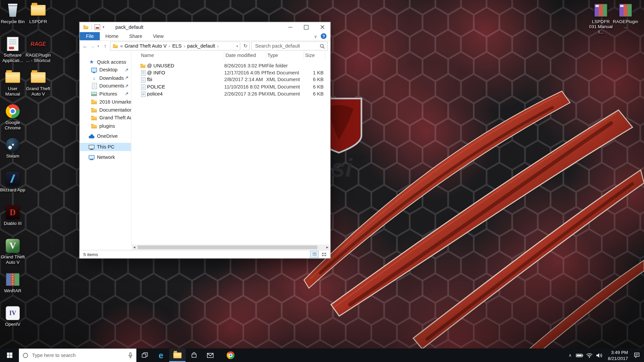 The image size is (644, 362). I want to click on sidebar-item-gtav: Grand Theft Auto V, so click(105, 118).